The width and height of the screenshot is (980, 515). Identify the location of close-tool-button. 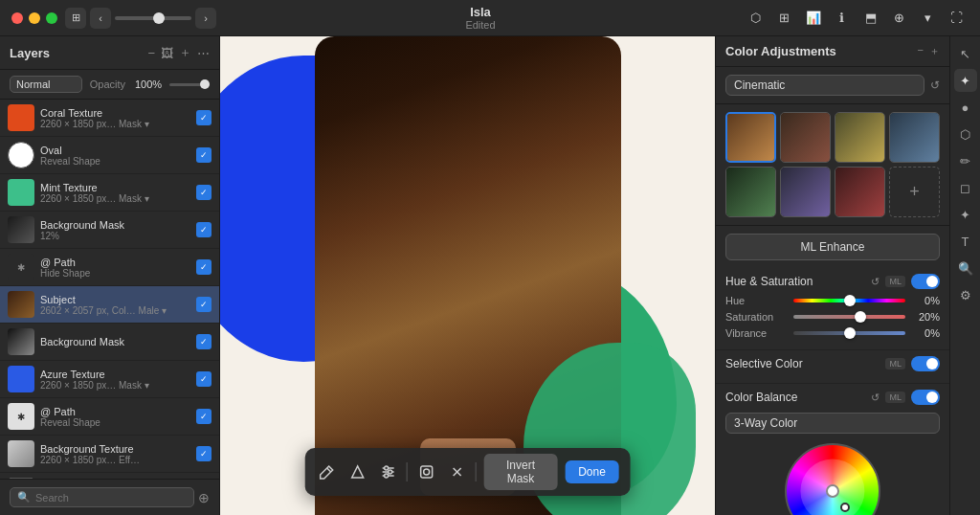
(457, 472).